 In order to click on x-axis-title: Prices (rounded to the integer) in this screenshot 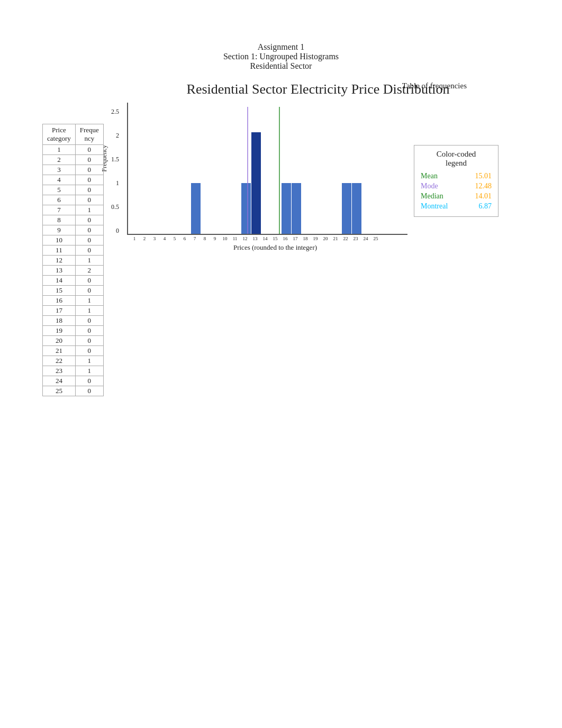, I will do `click(275, 248)`.